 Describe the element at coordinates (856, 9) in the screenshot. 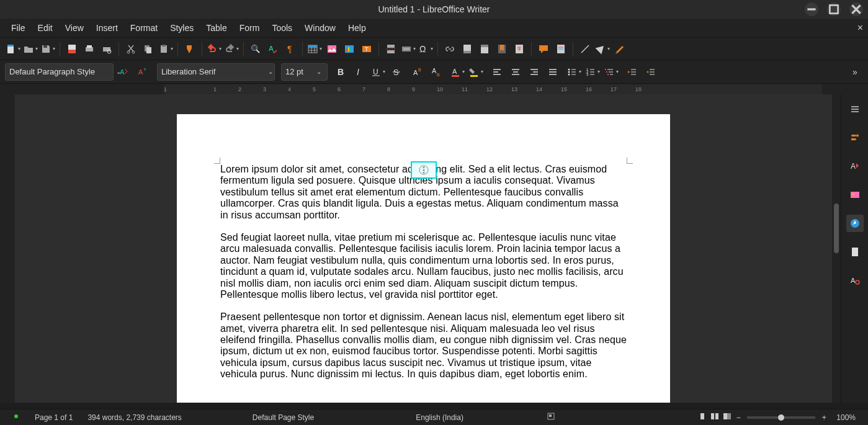

I see `close-button` at that location.